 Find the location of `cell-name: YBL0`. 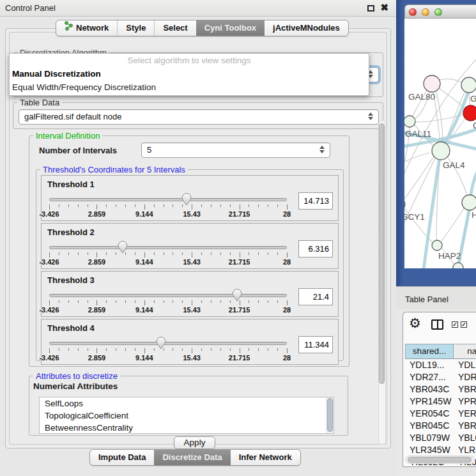

cell-name: YBL0 is located at coordinates (465, 438).